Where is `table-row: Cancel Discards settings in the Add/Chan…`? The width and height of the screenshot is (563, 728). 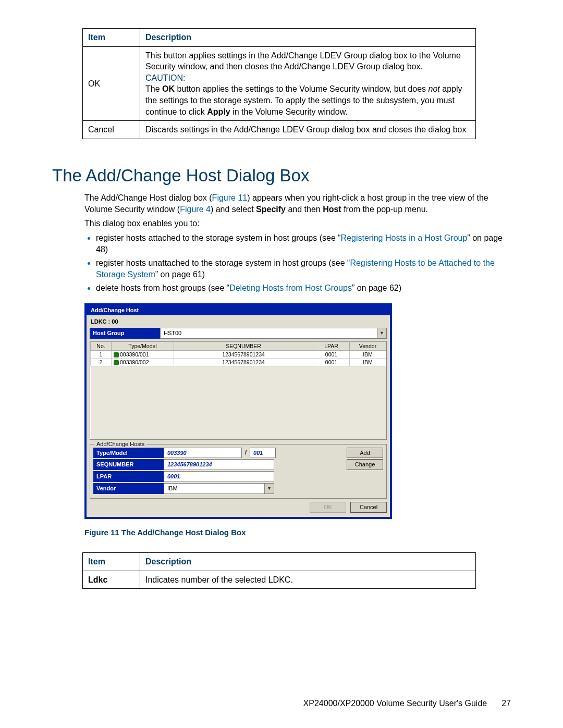
table-row: Cancel Discards settings in the Add/Chan… is located at coordinates (279, 130).